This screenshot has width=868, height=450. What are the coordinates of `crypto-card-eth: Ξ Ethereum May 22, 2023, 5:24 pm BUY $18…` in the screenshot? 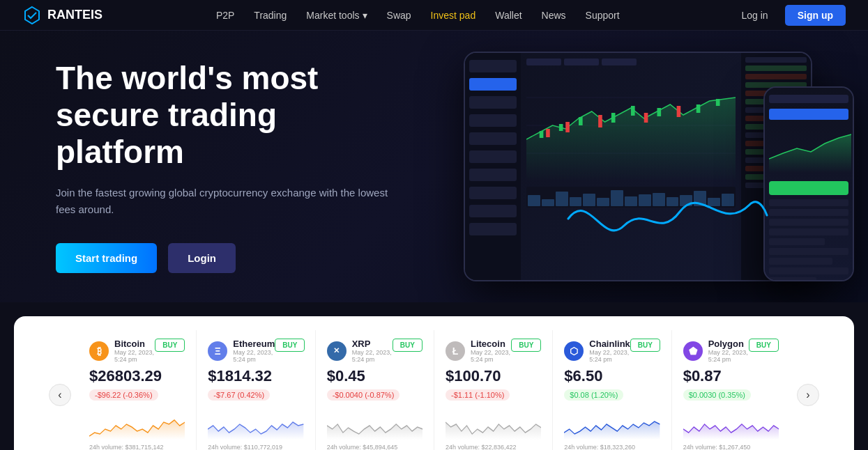 It's located at (256, 390).